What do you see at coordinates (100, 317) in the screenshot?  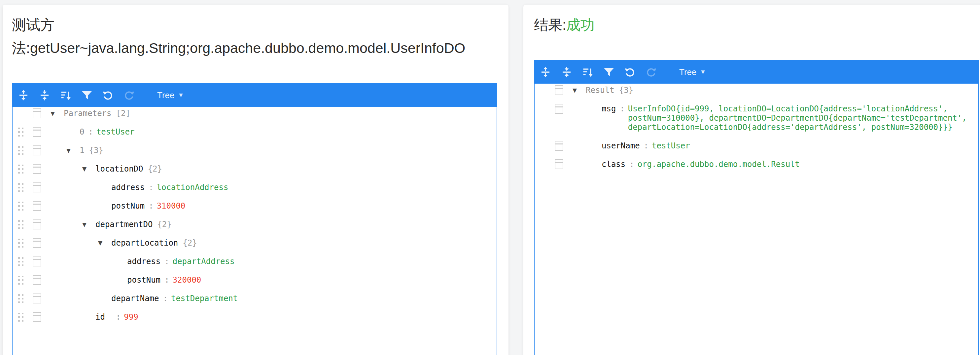 I see `field-name: id` at bounding box center [100, 317].